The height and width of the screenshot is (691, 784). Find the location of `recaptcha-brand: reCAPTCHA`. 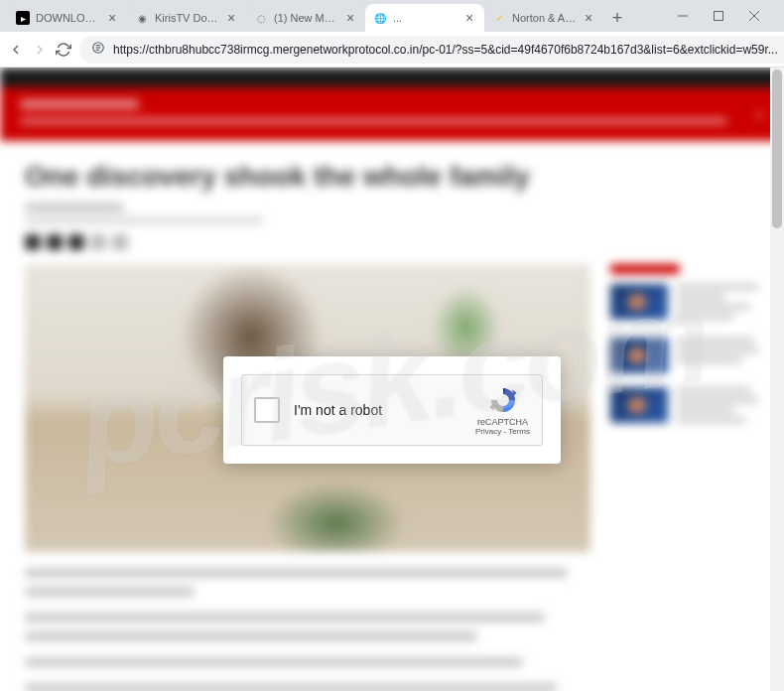

recaptcha-brand: reCAPTCHA is located at coordinates (502, 422).